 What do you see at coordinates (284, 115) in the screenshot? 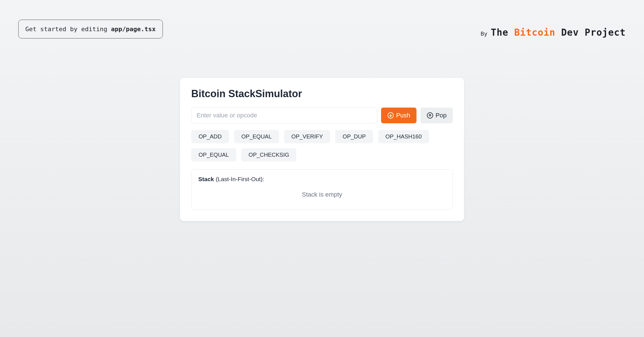
I see `opcode-input` at bounding box center [284, 115].